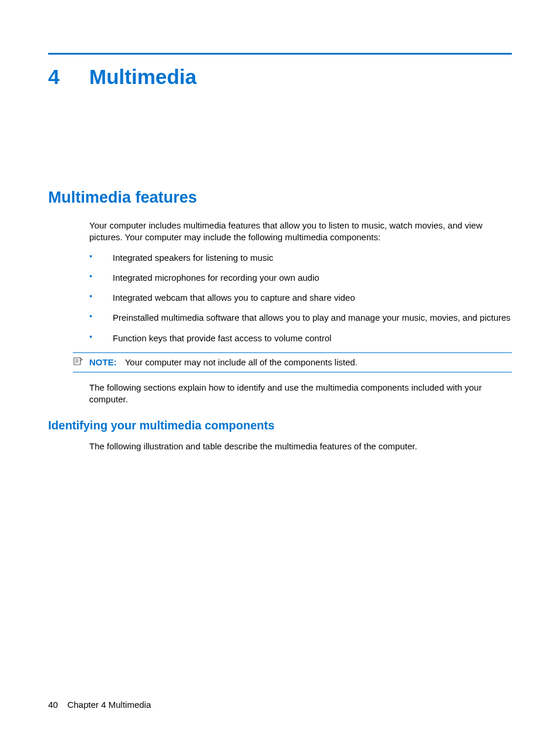  Describe the element at coordinates (69, 77) in the screenshot. I see `chapter-number: 4` at that location.